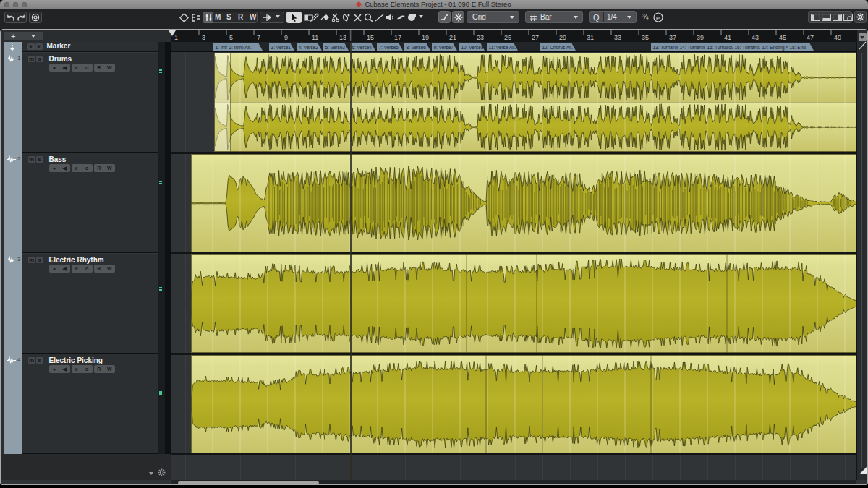 The image size is (868, 488). I want to click on svg-text: 47, so click(810, 38).